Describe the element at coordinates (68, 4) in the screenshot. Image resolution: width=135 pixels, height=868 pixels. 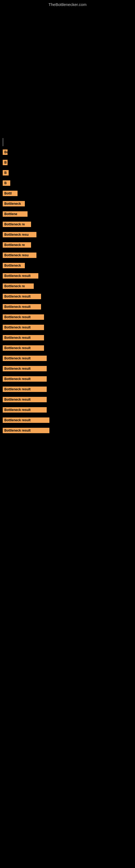
I see `site-title: TheBottlenecker.com` at that location.